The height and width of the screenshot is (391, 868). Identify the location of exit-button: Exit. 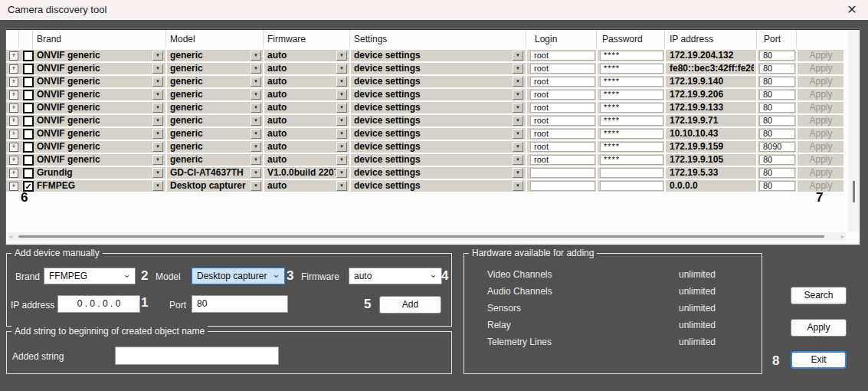
(818, 360).